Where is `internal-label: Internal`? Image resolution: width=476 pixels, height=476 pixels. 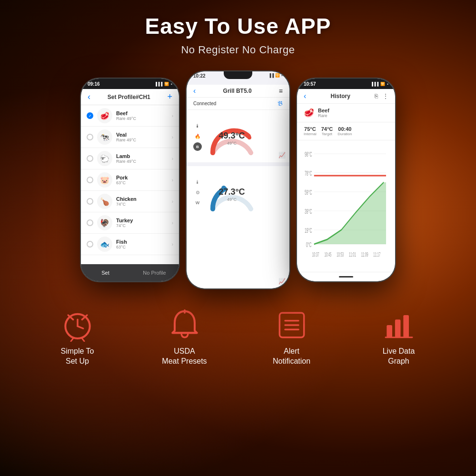
internal-label: Internal is located at coordinates (310, 134).